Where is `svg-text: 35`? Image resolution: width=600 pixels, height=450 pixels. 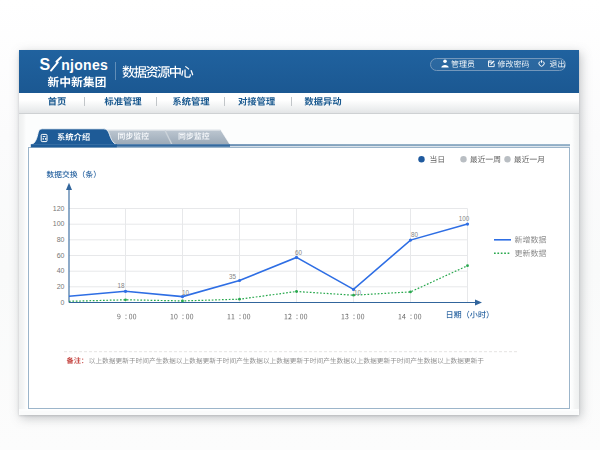
svg-text: 35 is located at coordinates (233, 276).